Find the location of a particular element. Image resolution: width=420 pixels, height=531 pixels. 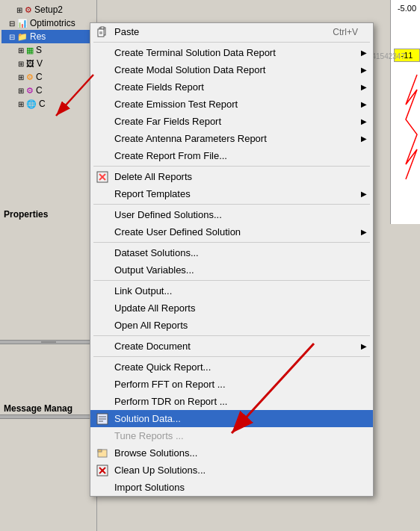

menu-item-label-import-solutions: Import Solutions is located at coordinates (149, 487).